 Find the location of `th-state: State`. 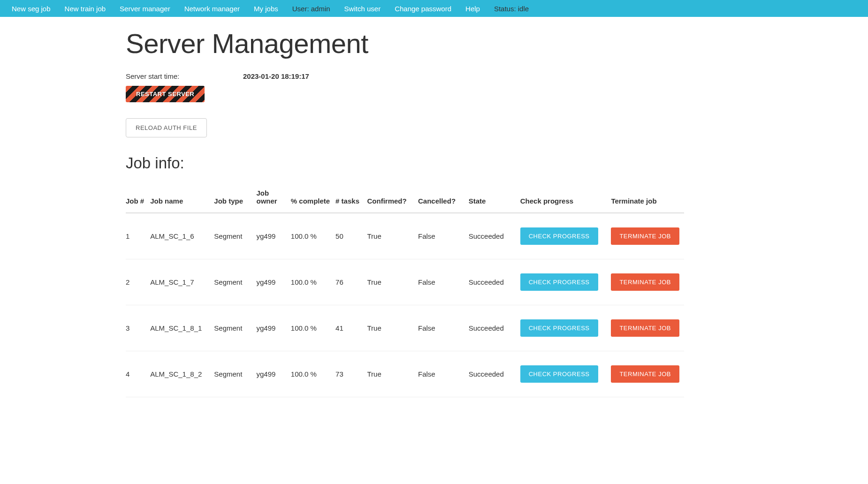

th-state: State is located at coordinates (495, 197).